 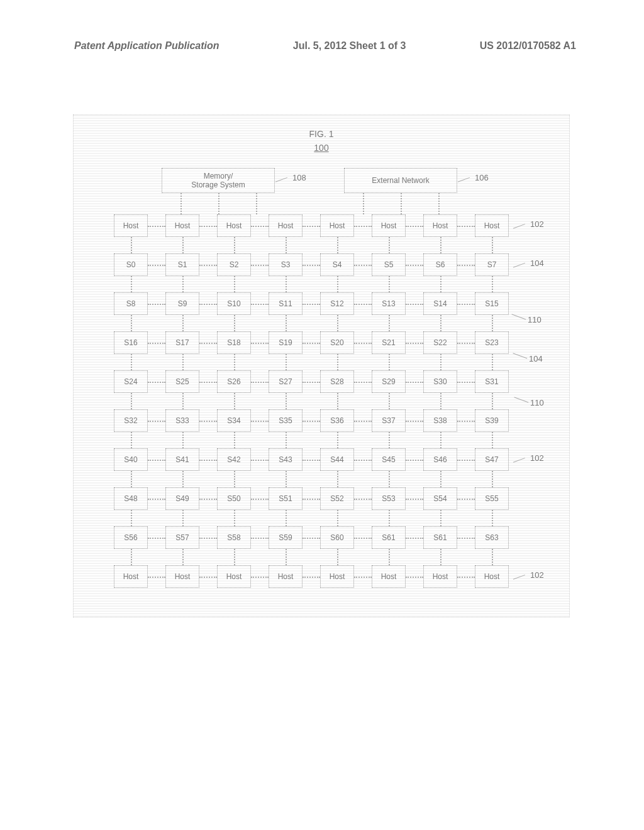 I want to click on switch-label: S31, so click(x=492, y=382).